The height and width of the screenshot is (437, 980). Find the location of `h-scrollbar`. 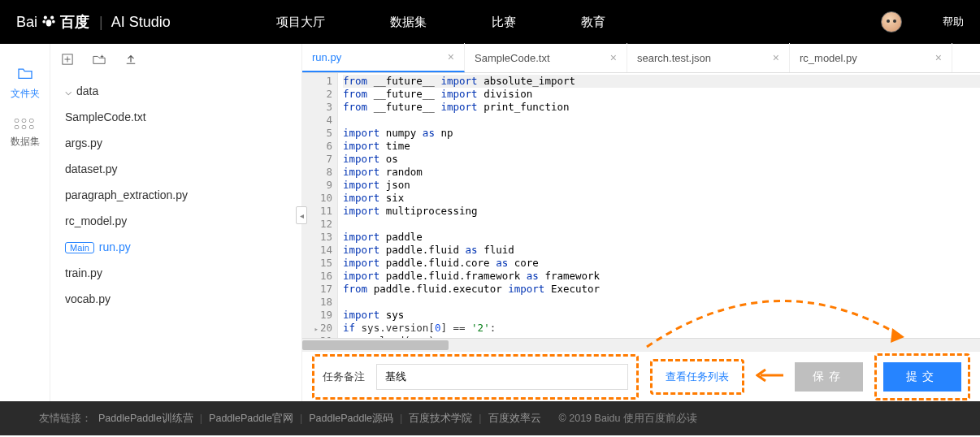

h-scrollbar is located at coordinates (641, 344).